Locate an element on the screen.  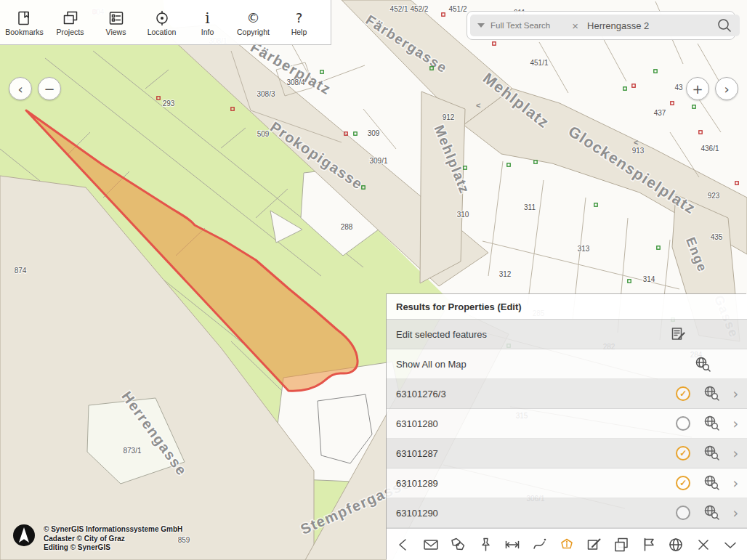
result-row: 63101276/3 ✓ › is located at coordinates (567, 394).